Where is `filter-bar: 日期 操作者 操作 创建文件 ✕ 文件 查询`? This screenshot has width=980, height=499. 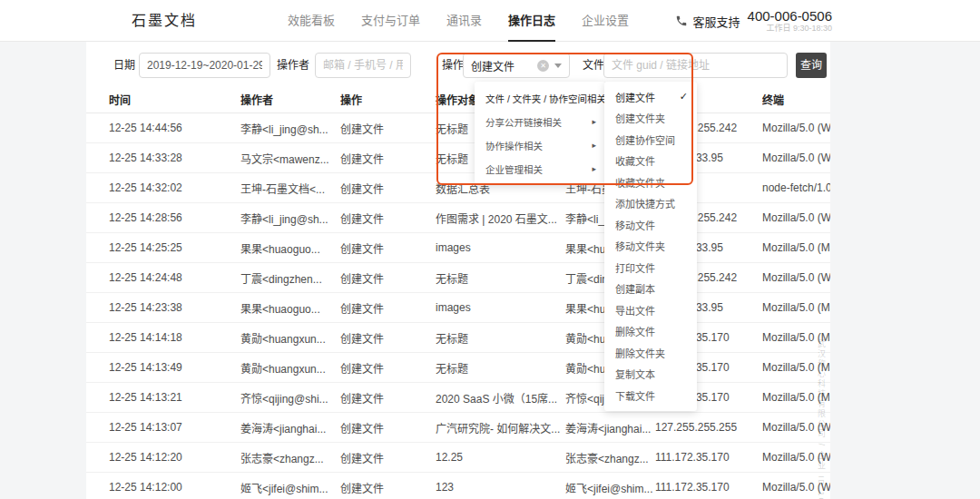 filter-bar: 日期 操作者 操作 创建文件 ✕ 文件 查询 is located at coordinates (458, 65).